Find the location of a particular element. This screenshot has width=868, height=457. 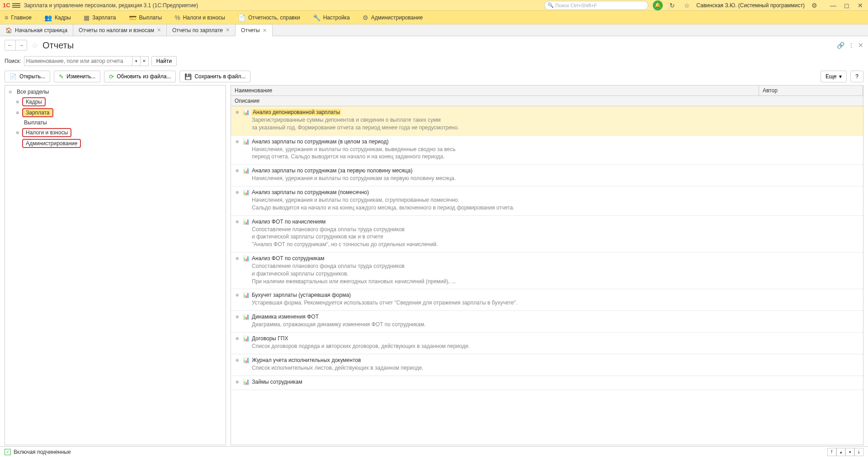

report-row: ⊕📊Анализ зарплаты по сотрудникам (за пер… is located at coordinates (547, 176).